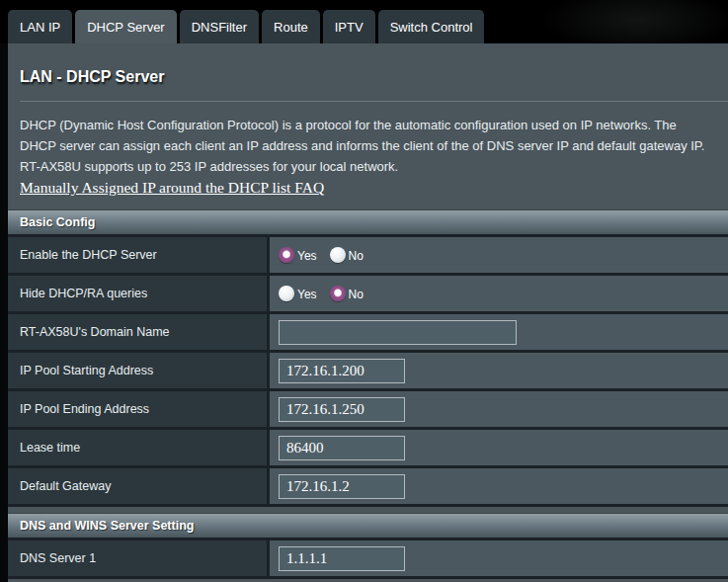 The height and width of the screenshot is (582, 728). Describe the element at coordinates (367, 411) in the screenshot. I see `table-row-pool-end: IP Pool Ending Address` at that location.